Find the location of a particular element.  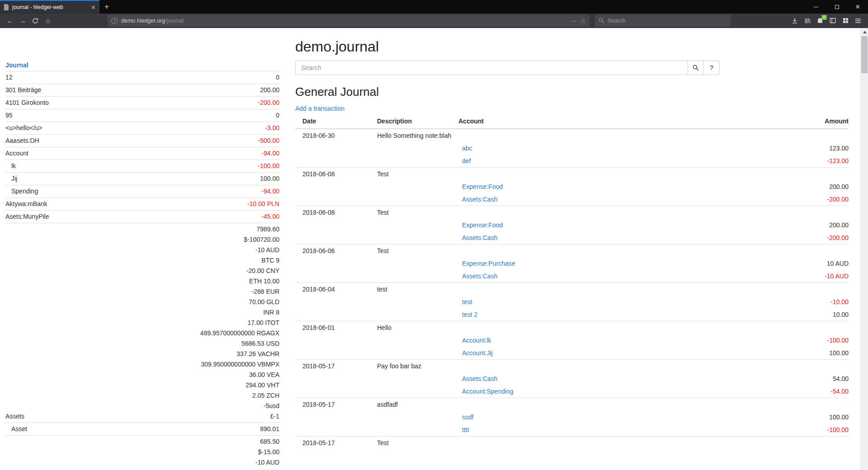

column-account: Account is located at coordinates (604, 121).